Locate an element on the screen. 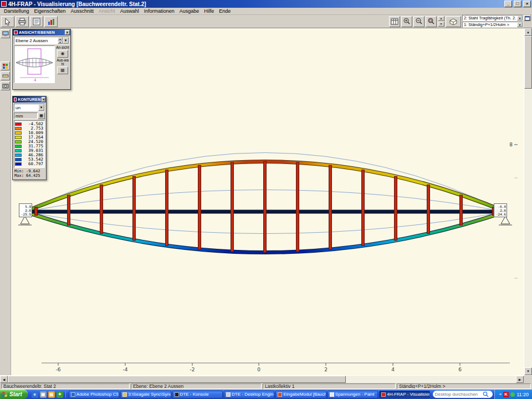  ruler-icon is located at coordinates (6, 76).